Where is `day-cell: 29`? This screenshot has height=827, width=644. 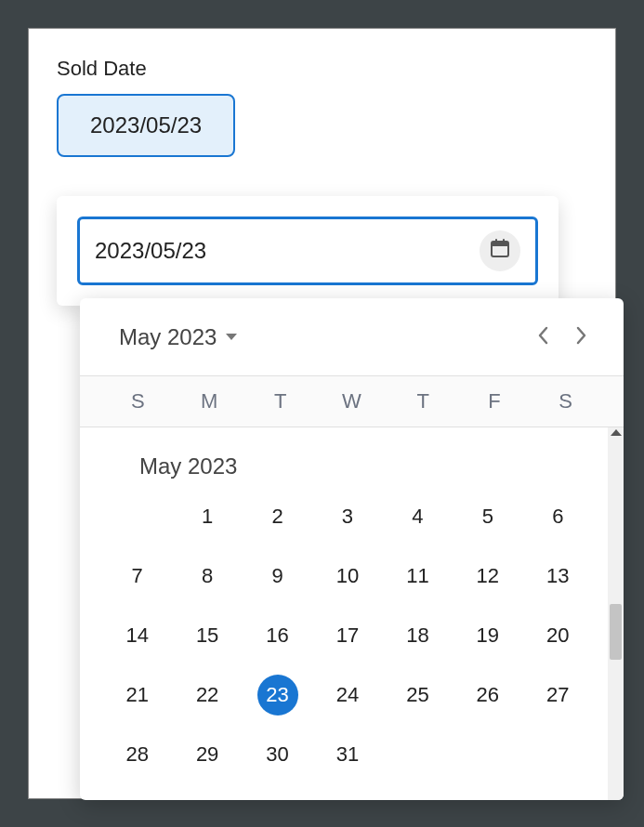
day-cell: 29 is located at coordinates (206, 755).